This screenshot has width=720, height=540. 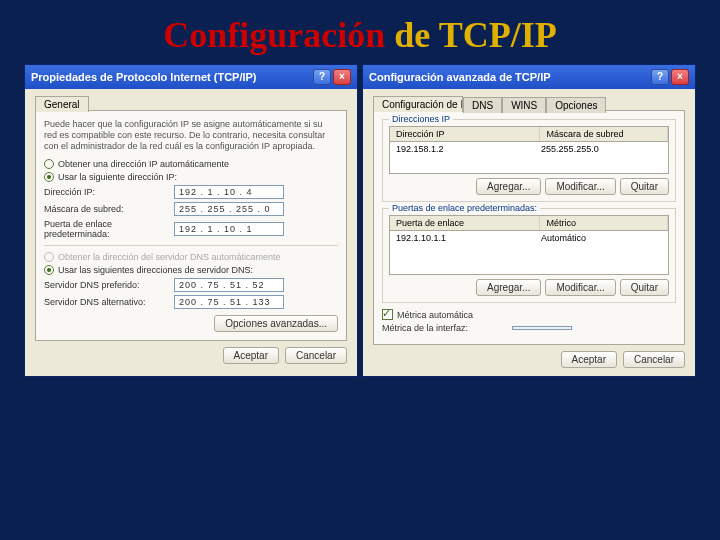 I want to click on group-legend: Direcciones IP, so click(x=421, y=119).